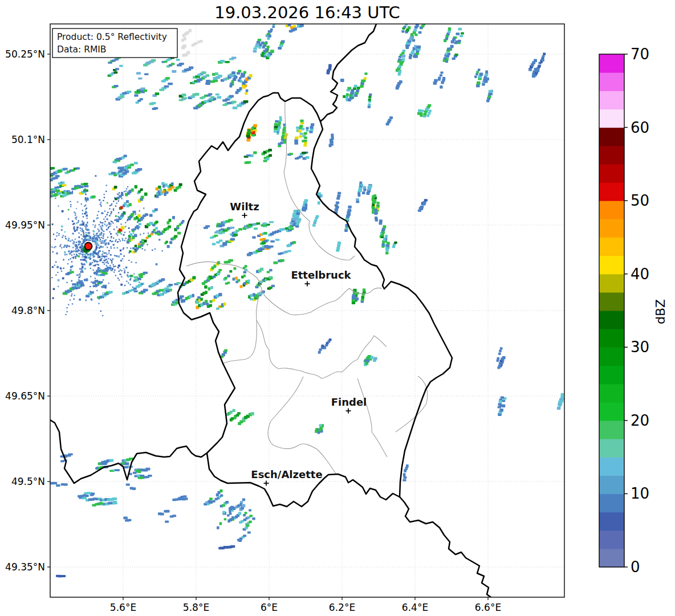  Describe the element at coordinates (82, 50) in the screenshot. I see `annotation-source: Data: RMIB` at that location.